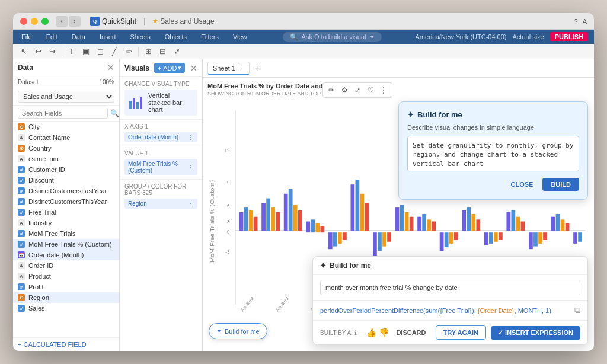 Image resolution: width=607 pixels, height=364 pixels. Describe the element at coordinates (371, 333) in the screenshot. I see `thumbs-up-icon: 👍` at that location.